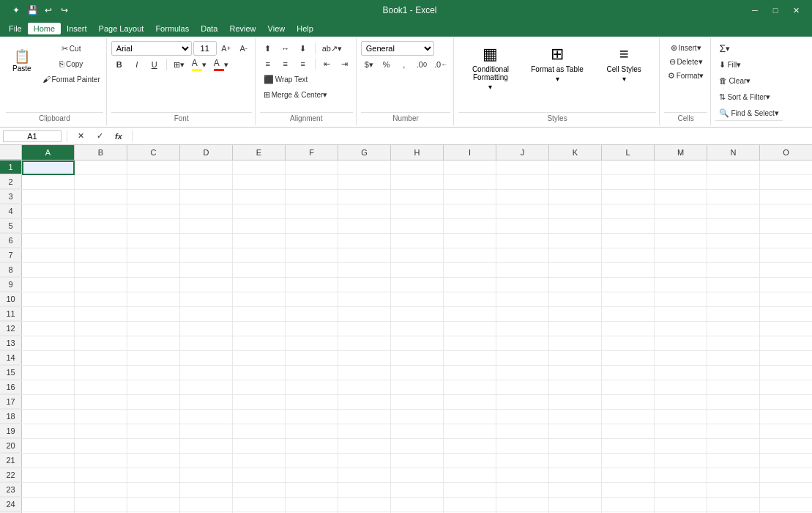 The height and width of the screenshot is (513, 812). What do you see at coordinates (576, 182) in the screenshot?
I see `cell-K2` at bounding box center [576, 182].